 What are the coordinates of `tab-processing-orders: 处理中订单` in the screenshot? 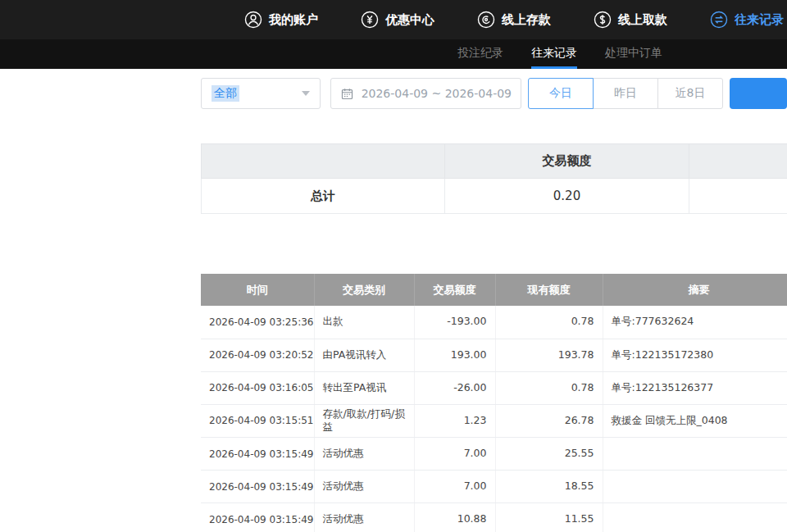 It's located at (634, 54).